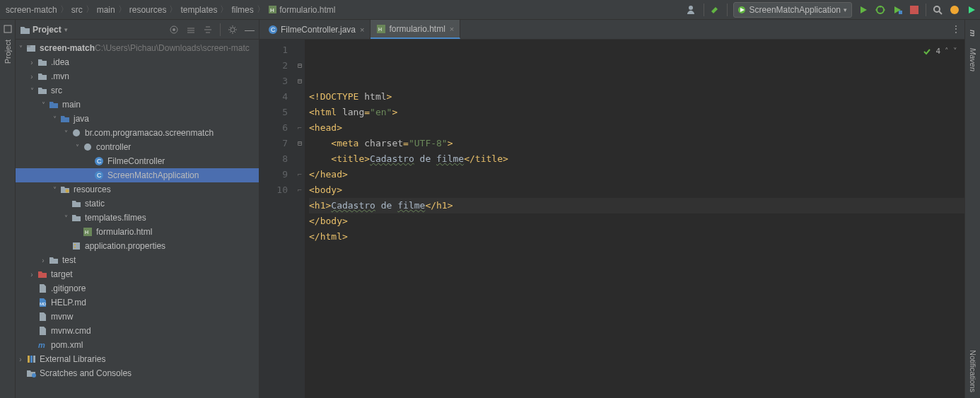 This screenshot has width=980, height=398. I want to click on tree-row: ˅main, so click(137, 105).